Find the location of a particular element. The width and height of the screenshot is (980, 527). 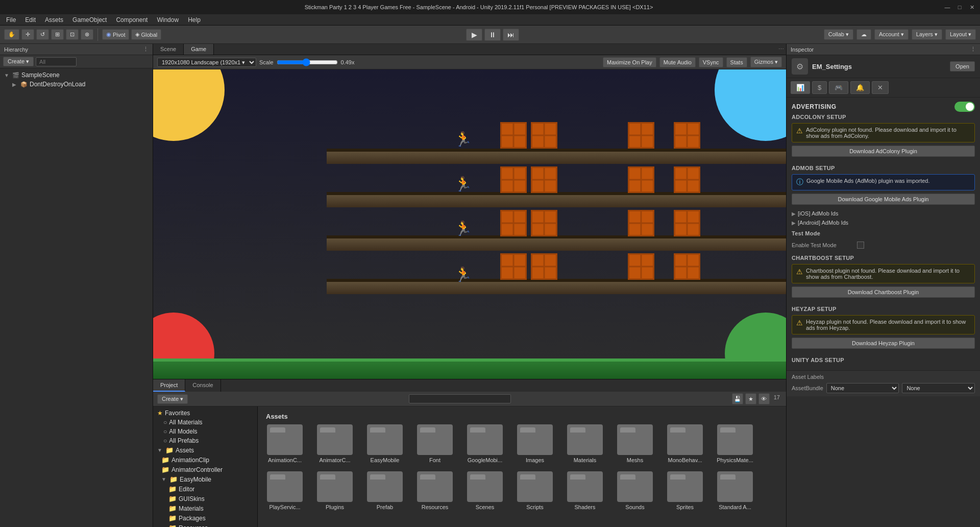

tab-monetization: $ is located at coordinates (820, 88).